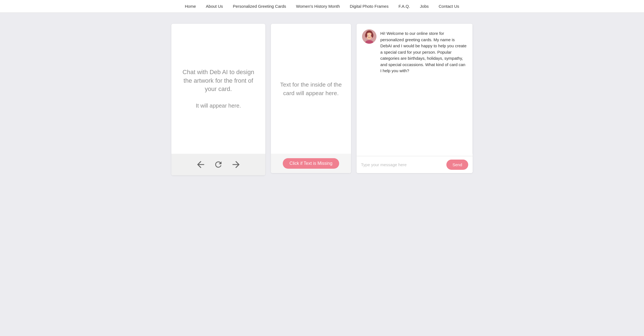  I want to click on nav-contact: Contact Us, so click(449, 6).